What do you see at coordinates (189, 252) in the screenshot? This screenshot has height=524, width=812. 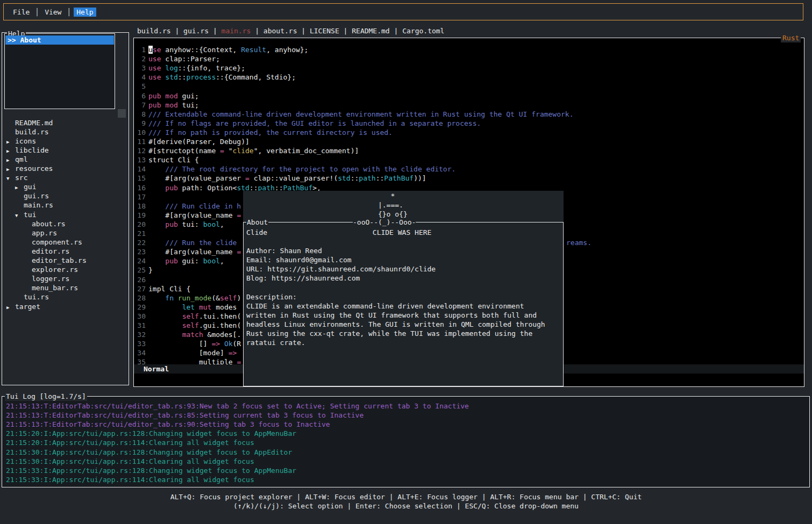 I see `code-line: 23 #[arg(value_name =` at bounding box center [189, 252].